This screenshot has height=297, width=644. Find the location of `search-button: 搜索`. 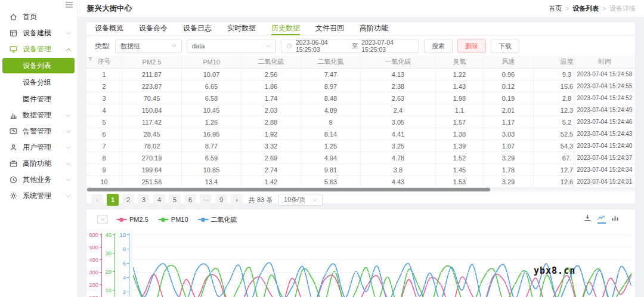

search-button: 搜索 is located at coordinates (438, 46).